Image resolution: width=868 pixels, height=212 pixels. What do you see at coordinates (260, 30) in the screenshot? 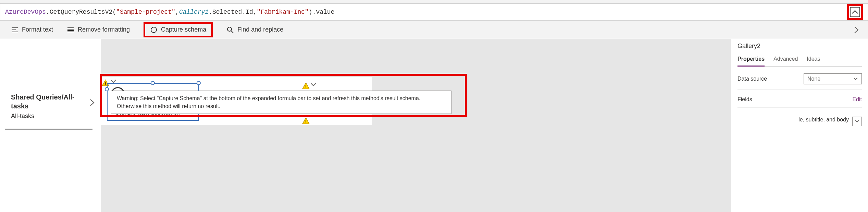
I see `find-replace-label: Find and replace` at bounding box center [260, 30].